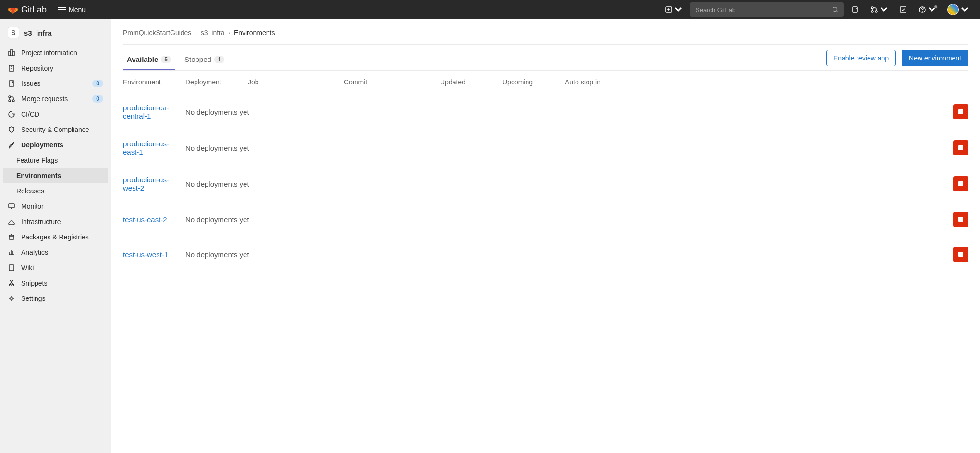  I want to click on sidebar-item-project-information: Project information, so click(56, 53).